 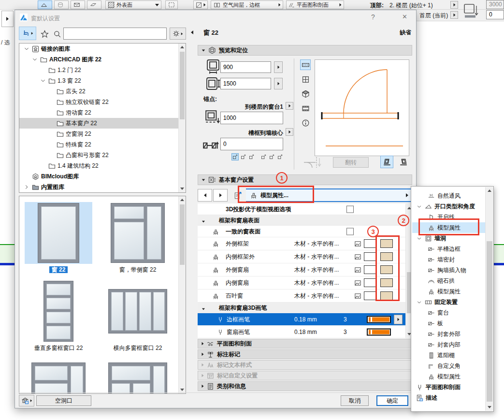 I want to click on tree-item: 滑动窗 22, so click(x=102, y=113).